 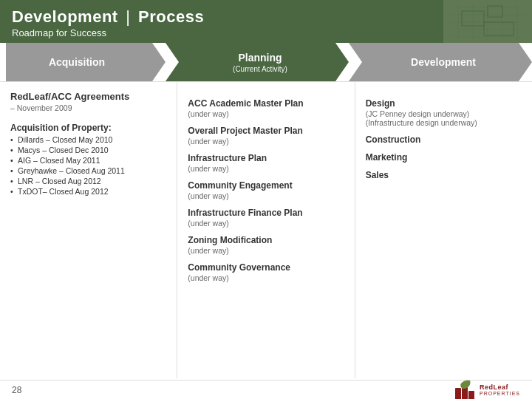 What do you see at coordinates (266, 141) in the screenshot?
I see `planning-item-1-sub: (under way)` at bounding box center [266, 141].